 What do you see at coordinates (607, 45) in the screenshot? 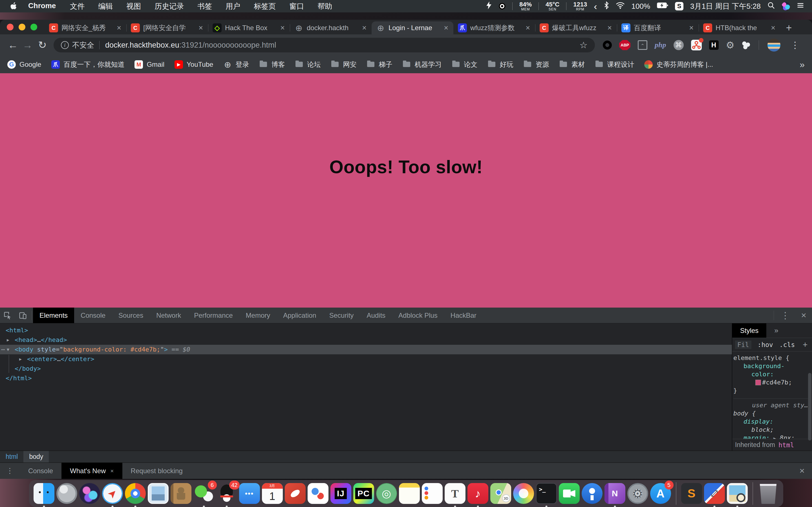
I see `extension-ring-icon` at bounding box center [607, 45].